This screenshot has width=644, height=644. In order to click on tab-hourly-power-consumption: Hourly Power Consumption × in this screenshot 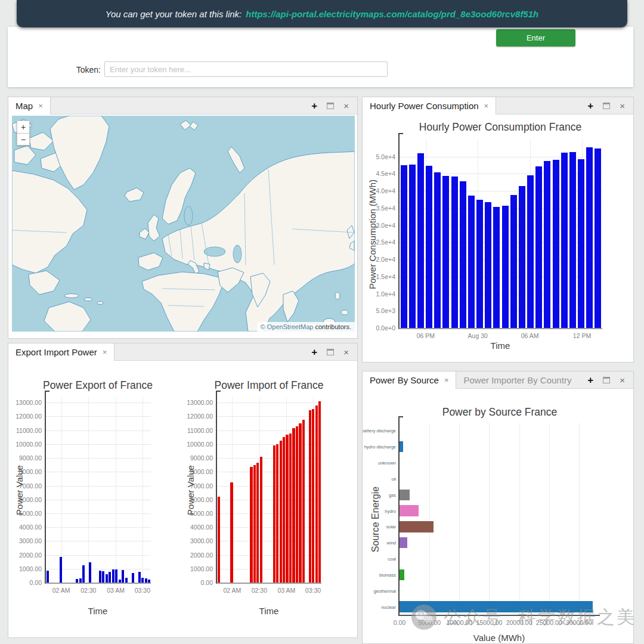, I will do `click(429, 106)`.